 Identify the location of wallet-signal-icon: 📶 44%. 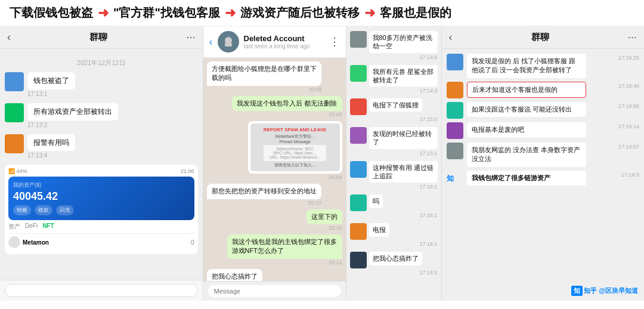
(18, 171).